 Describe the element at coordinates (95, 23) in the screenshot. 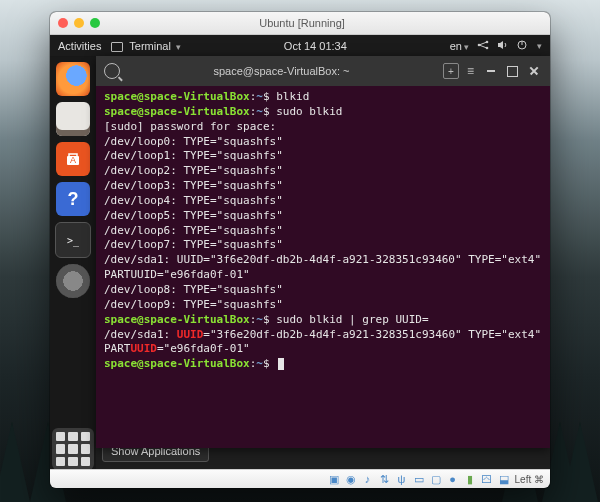

I see `host-zoom-button` at that location.